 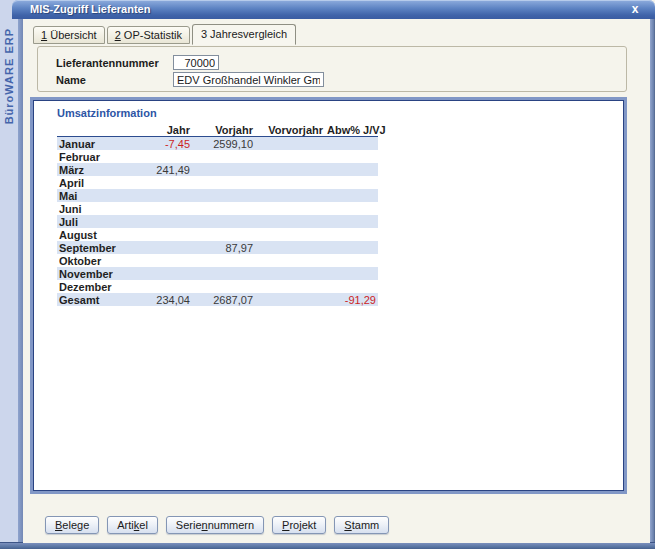 What do you see at coordinates (69, 35) in the screenshot?
I see `tab-1: 1 Übersicht` at bounding box center [69, 35].